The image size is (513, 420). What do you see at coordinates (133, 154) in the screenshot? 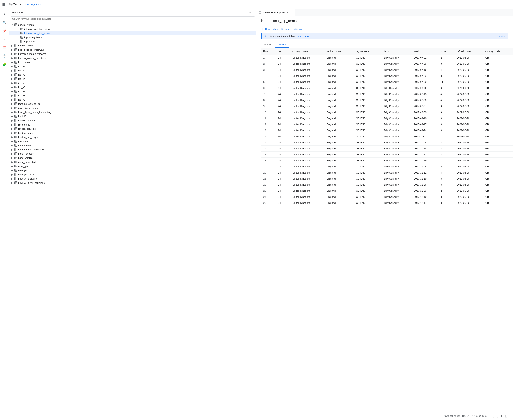
I see `tree-item-moon_phases: ▶moon_phases` at bounding box center [133, 154].